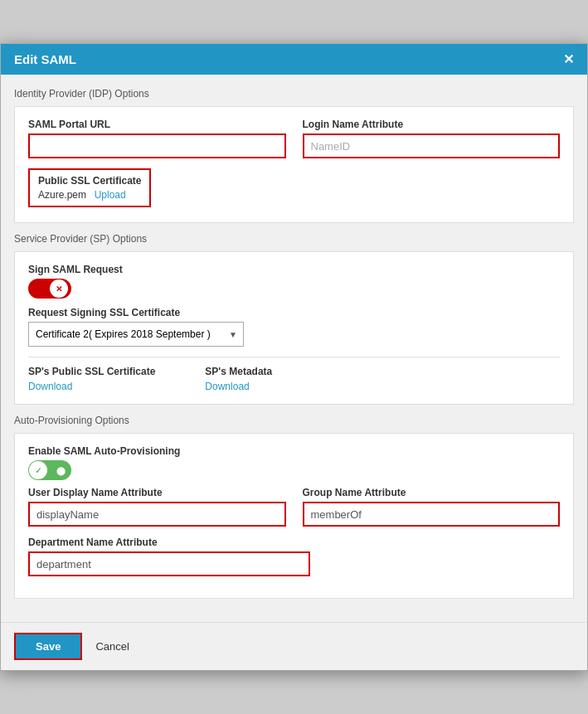 This screenshot has height=714, width=588. What do you see at coordinates (294, 420) in the screenshot?
I see `auto-prov-section-title: Auto-Provisioning Options` at bounding box center [294, 420].